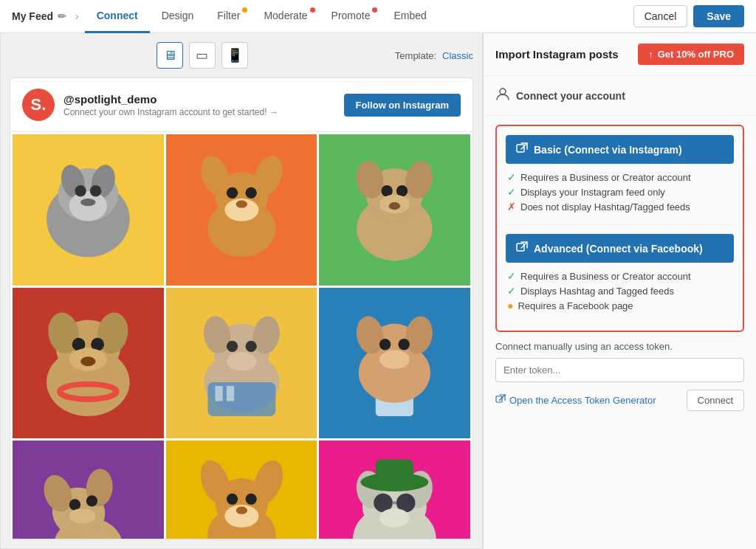 This screenshot has width=756, height=549. Describe the element at coordinates (510, 305) in the screenshot. I see `circle-icon-1: ●` at that location.